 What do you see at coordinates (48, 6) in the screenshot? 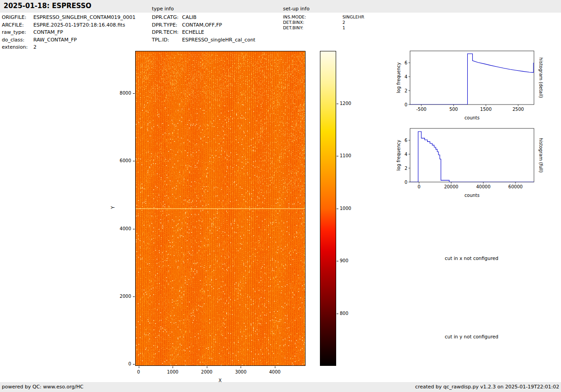
I see `page-title: 2025-01-18: ESPRESSO` at bounding box center [48, 6].